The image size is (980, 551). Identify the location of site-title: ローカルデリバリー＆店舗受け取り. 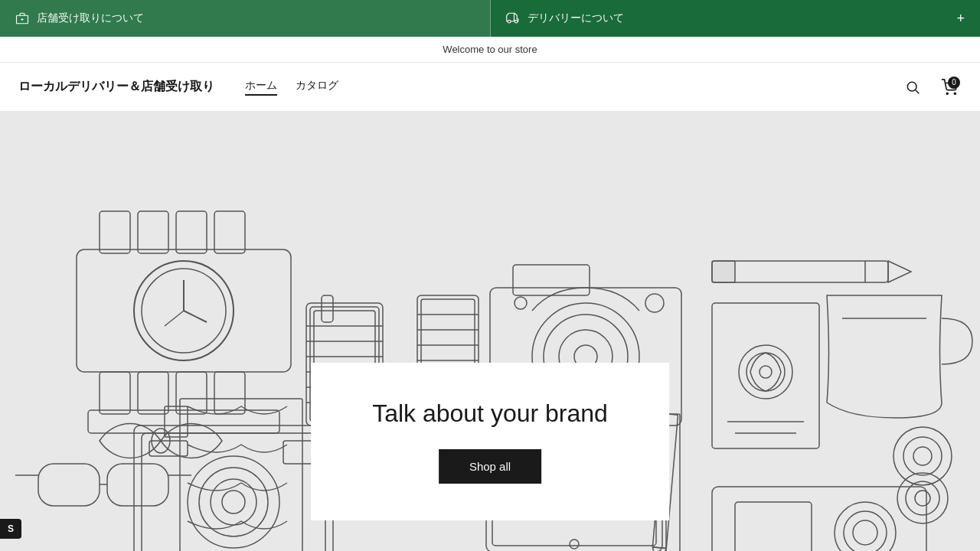
(116, 87).